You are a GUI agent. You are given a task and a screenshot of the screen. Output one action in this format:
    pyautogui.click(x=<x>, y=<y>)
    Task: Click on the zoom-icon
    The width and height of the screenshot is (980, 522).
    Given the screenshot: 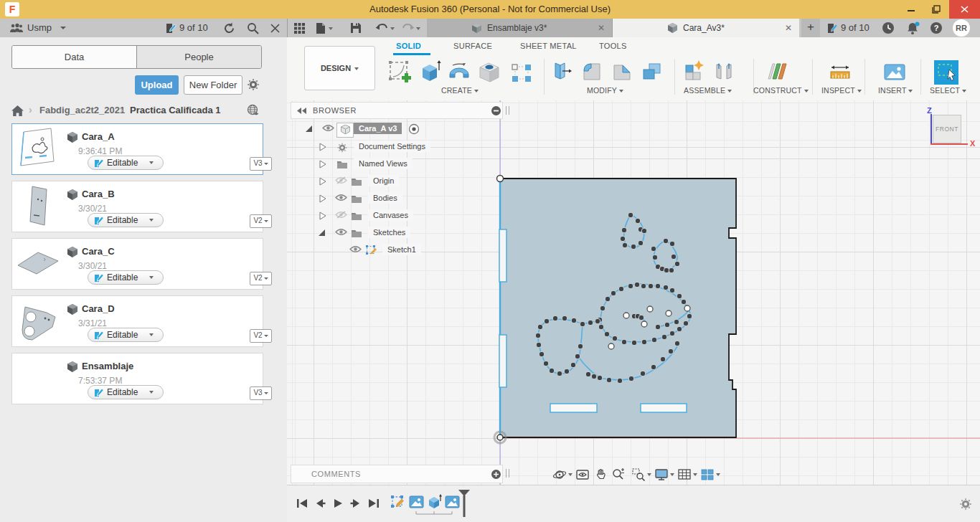 What is the action you would take?
    pyautogui.click(x=619, y=475)
    